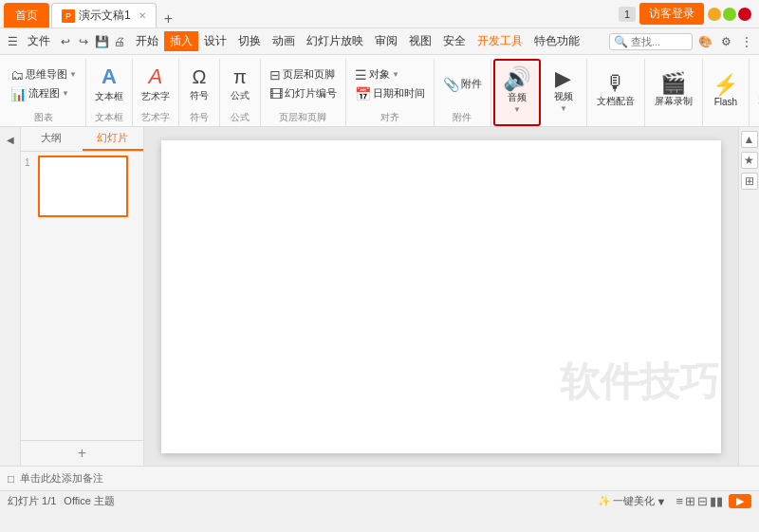 The height and width of the screenshot is (532, 759). I want to click on btn-flash: ⚡ Flash, so click(726, 91).